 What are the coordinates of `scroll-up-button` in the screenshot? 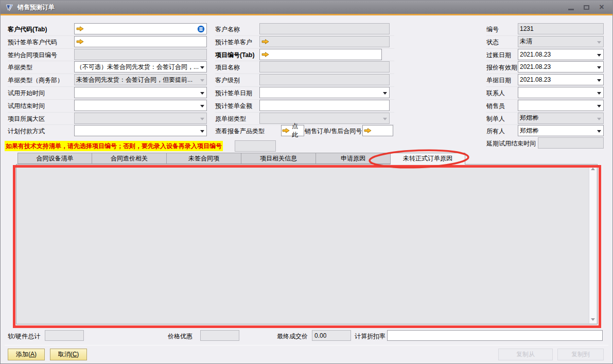 It's located at (593, 169).